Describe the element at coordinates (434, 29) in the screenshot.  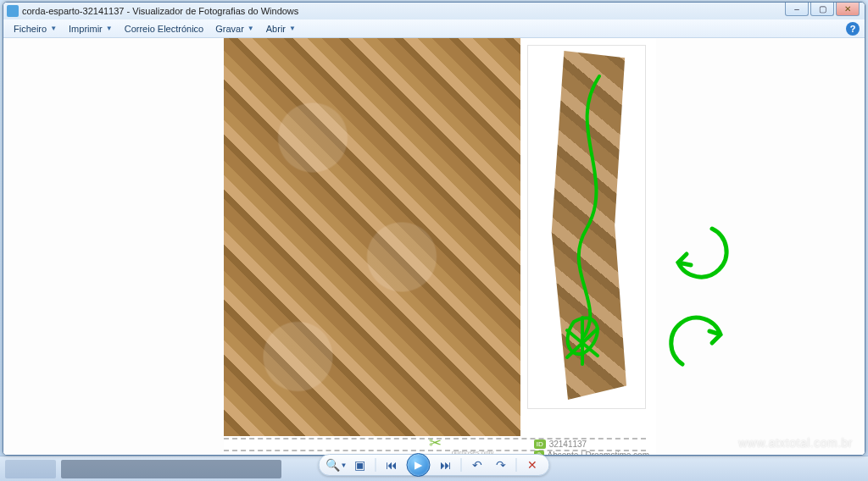
I see `menubar: Ficheiro ▼ Imprimir ▼ Correio Electrónic…` at that location.